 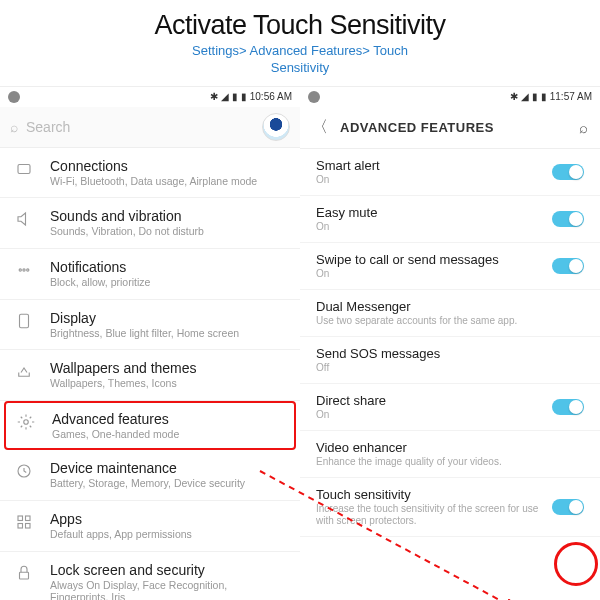 What do you see at coordinates (450, 220) in the screenshot?
I see `af-item-easy-mute: Easy muteOn` at bounding box center [450, 220].